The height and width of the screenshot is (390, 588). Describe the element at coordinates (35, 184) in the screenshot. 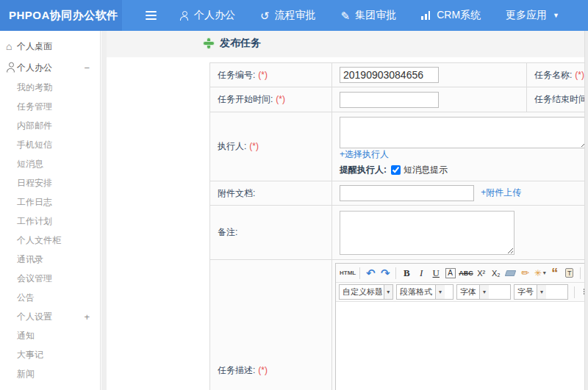

I see `sidebar-item-label: 日程安排` at that location.